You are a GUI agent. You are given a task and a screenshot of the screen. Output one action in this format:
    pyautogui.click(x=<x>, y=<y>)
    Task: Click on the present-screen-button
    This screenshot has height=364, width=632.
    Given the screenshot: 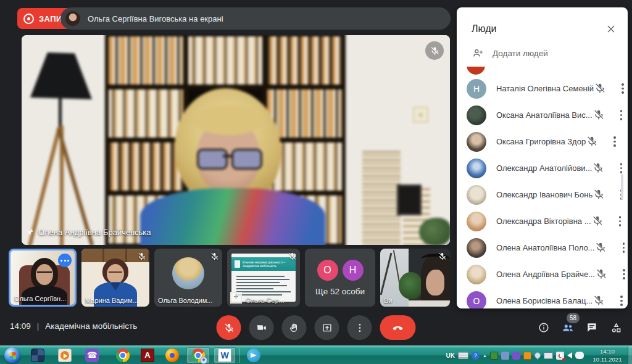 What is the action you would take?
    pyautogui.click(x=327, y=328)
    